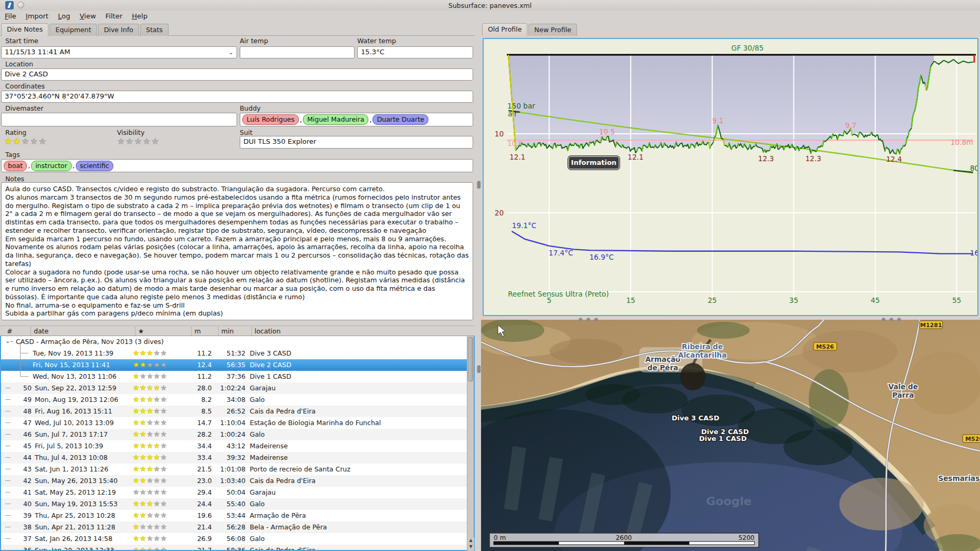 The image size is (980, 551). I want to click on scrollbar-thumb, so click(471, 359).